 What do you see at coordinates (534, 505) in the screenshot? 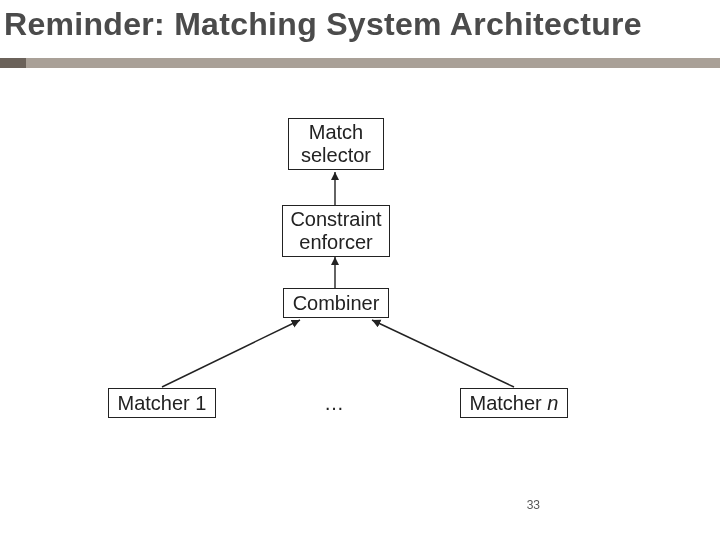
I see `page-number: 33` at bounding box center [534, 505].